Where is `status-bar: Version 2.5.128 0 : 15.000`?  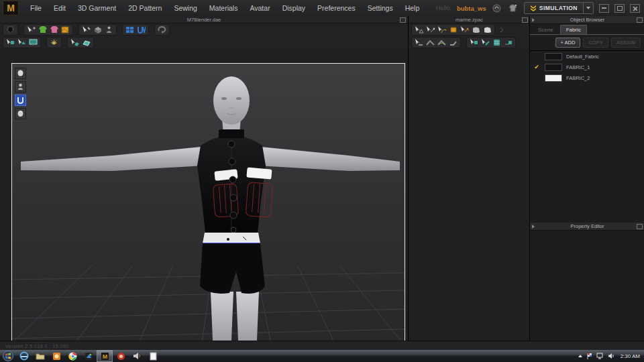
status-bar: Version 2.5.128 0 : 15.000 is located at coordinates (322, 346).